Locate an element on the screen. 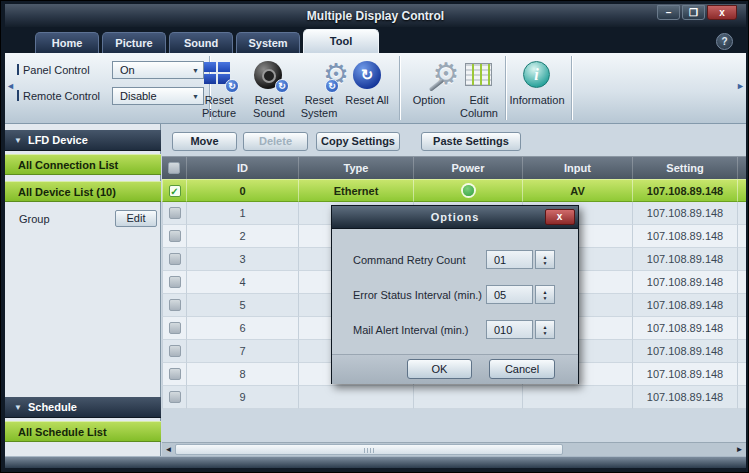  tab-bar: Home Picture Sound System Tool ? is located at coordinates (376, 40).